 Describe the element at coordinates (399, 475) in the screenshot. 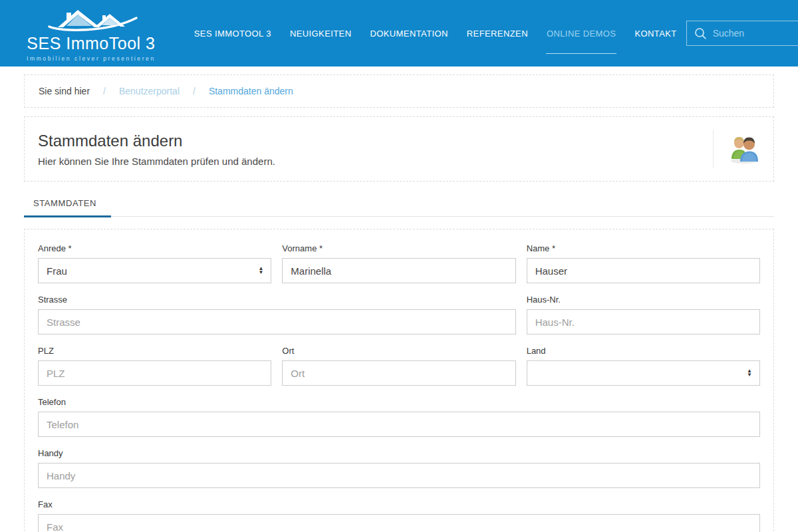

I see `handy-input` at that location.